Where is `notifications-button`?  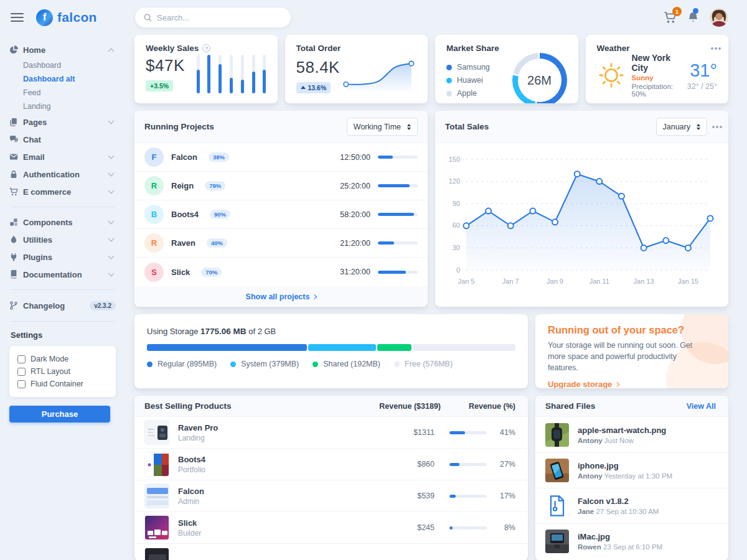
notifications-button is located at coordinates (693, 17).